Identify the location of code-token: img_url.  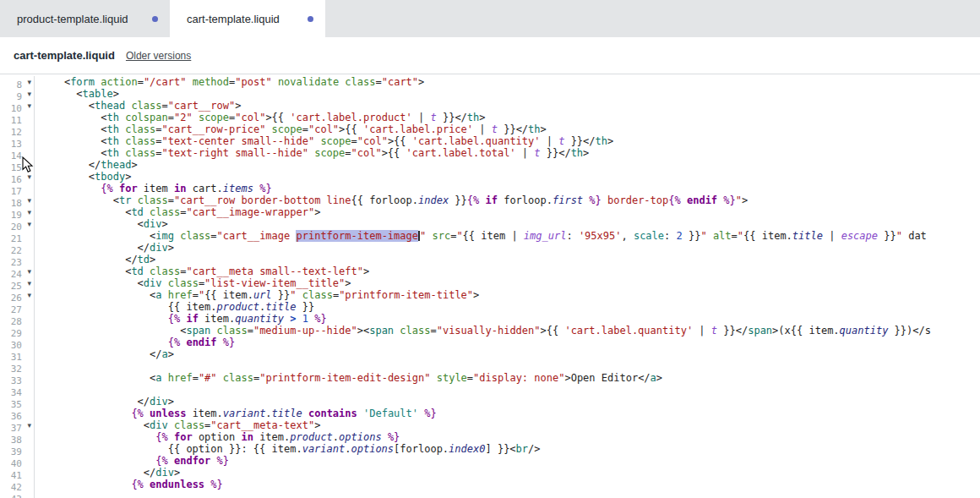
(546, 236).